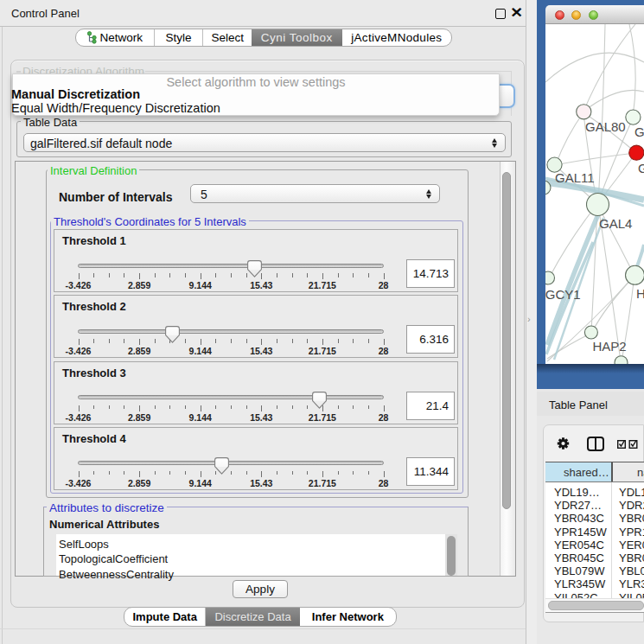 The height and width of the screenshot is (644, 644). What do you see at coordinates (640, 294) in the screenshot?
I see `svg-text: HIS4` at bounding box center [640, 294].